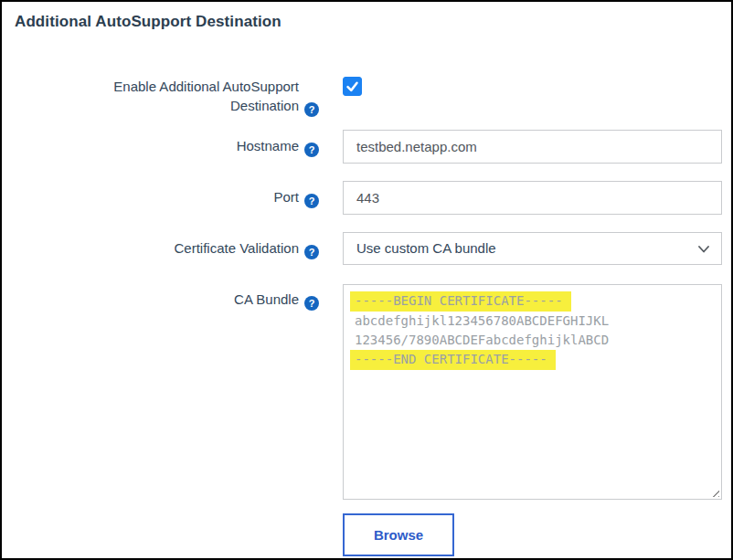  I want to click on enable-label-cell: Enable Additional AutoSupport Destinatio…, so click(179, 97).